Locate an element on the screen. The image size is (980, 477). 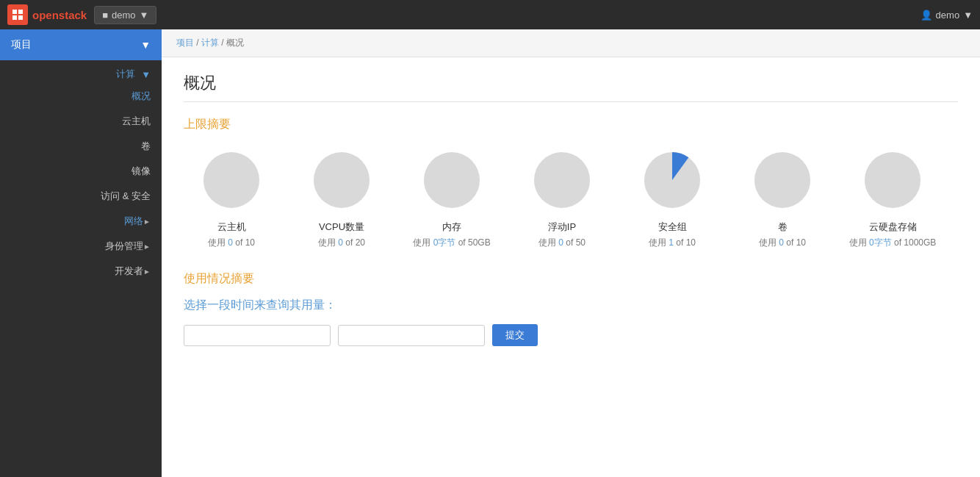
quota-usage-2: 使用 0字节 of 50GB is located at coordinates (451, 243).